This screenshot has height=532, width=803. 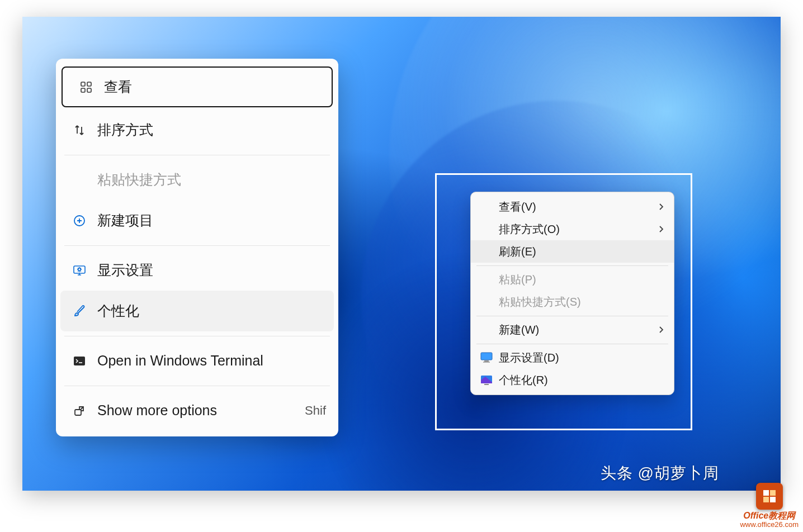 I want to click on site-watermark: Office教程网 www.office26.com, so click(x=769, y=506).